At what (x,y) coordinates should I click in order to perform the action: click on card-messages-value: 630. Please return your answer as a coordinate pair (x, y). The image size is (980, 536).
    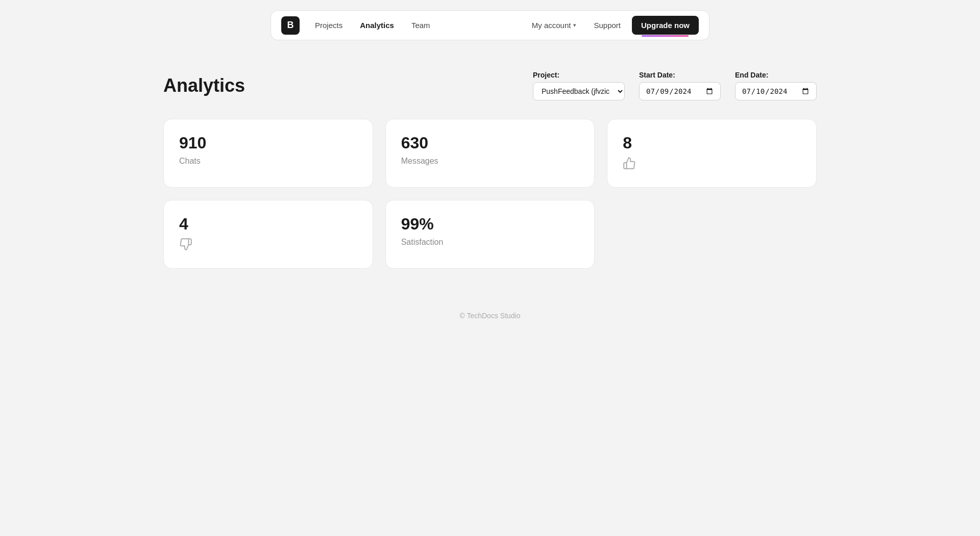
    Looking at the image, I should click on (490, 143).